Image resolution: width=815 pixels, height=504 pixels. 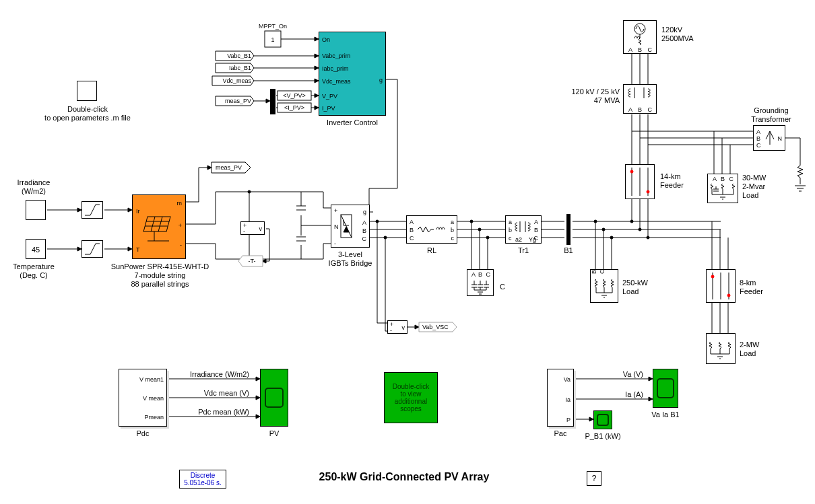 I want to click on svg-text: 1, so click(x=272, y=40).